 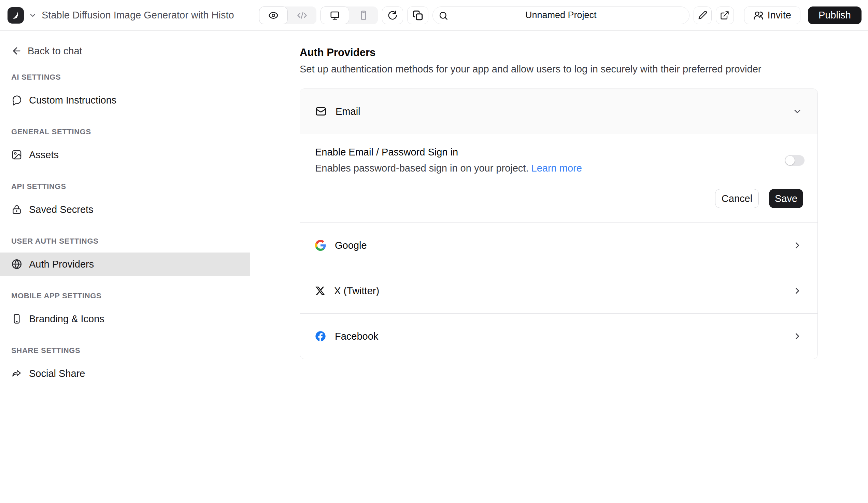 What do you see at coordinates (835, 15) in the screenshot?
I see `publish-button: Publish` at bounding box center [835, 15].